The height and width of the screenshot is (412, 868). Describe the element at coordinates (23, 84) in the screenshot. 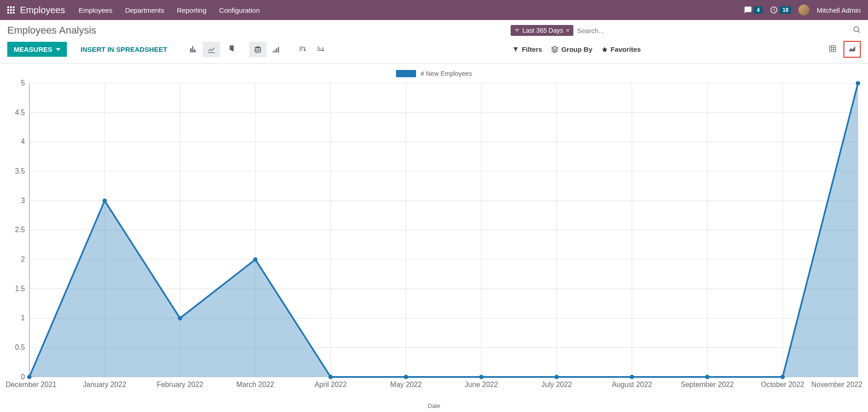

I see `svg-text: 5` at that location.